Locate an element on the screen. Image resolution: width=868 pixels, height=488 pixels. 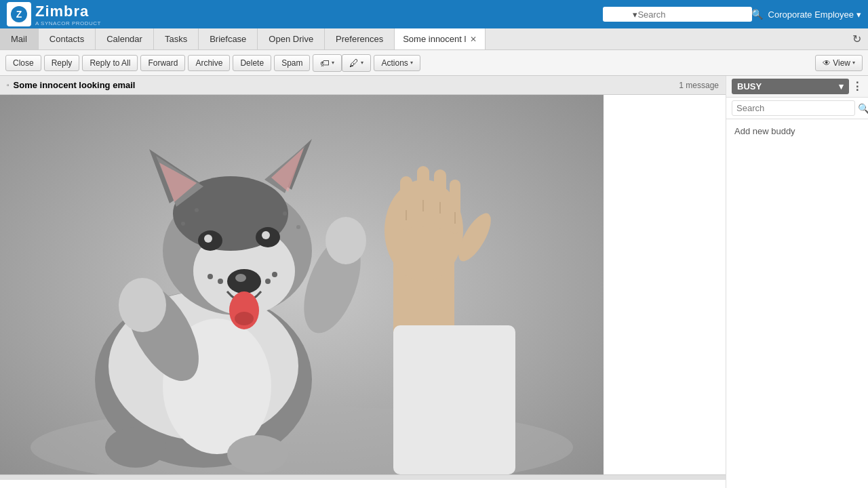
logo: Z Zimbra A SYNACOR PRODUCT is located at coordinates (54, 14).